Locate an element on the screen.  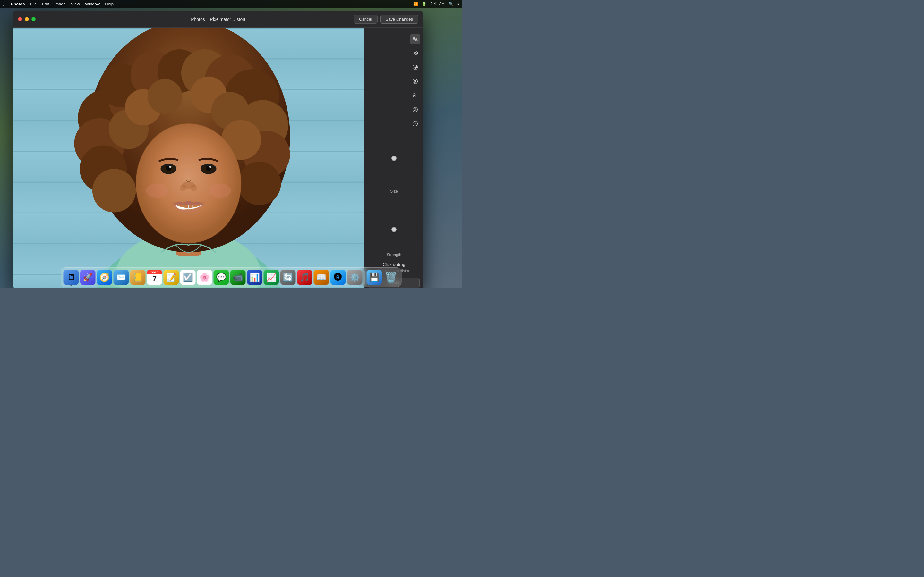
dock-item-finder: 🖥 is located at coordinates (71, 277).